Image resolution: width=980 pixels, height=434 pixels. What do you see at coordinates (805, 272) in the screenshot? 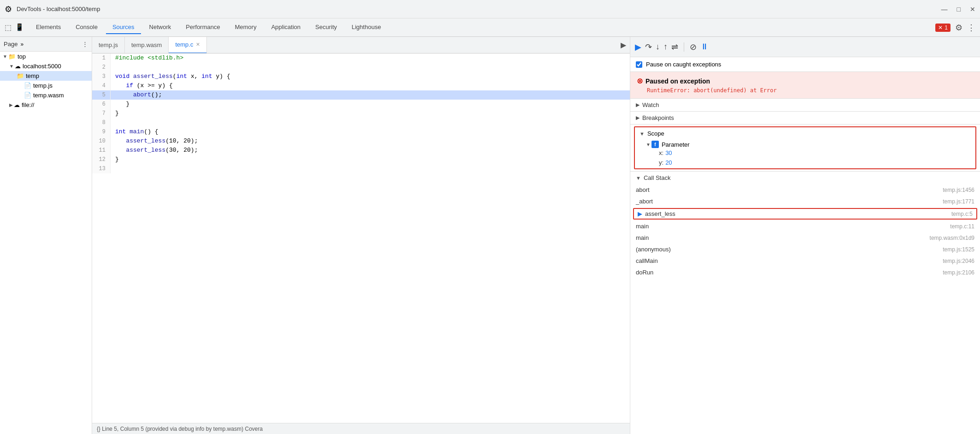
I see `stack-row-doRun: doRun temp.js:2106` at bounding box center [805, 272].